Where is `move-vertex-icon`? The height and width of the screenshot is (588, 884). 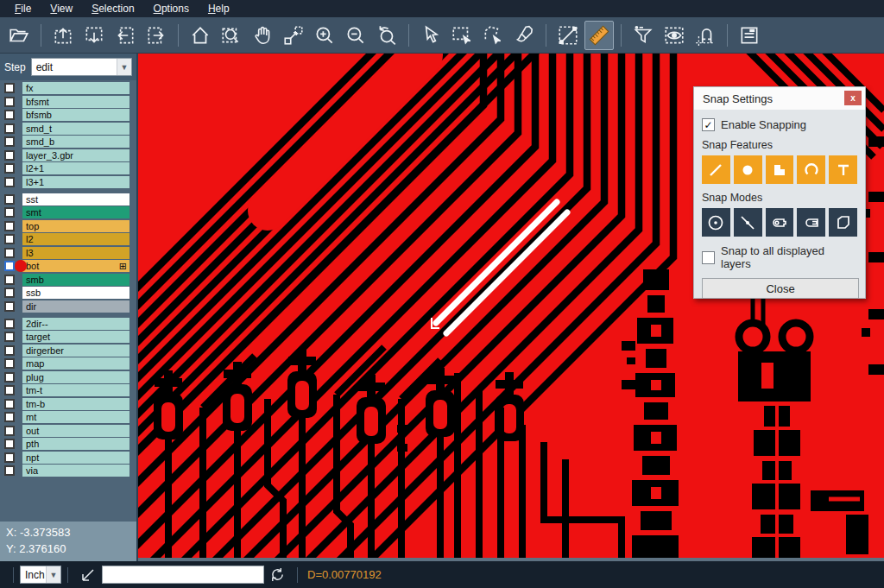 move-vertex-icon is located at coordinates (294, 35).